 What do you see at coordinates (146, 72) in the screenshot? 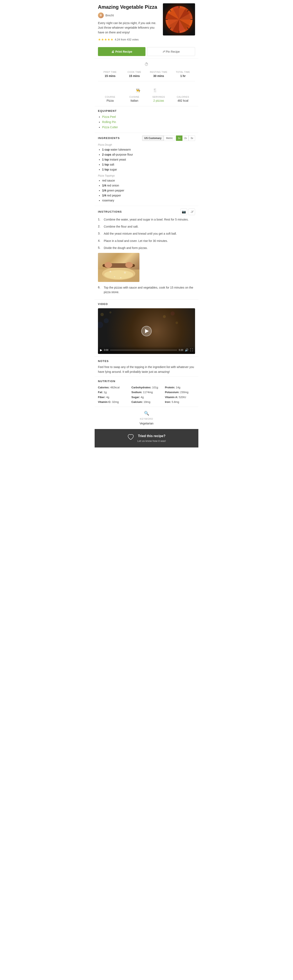
I see `time-section: ⏱ PREP TIME 15 mins COOK TIME 15 mins RE…` at bounding box center [146, 72].